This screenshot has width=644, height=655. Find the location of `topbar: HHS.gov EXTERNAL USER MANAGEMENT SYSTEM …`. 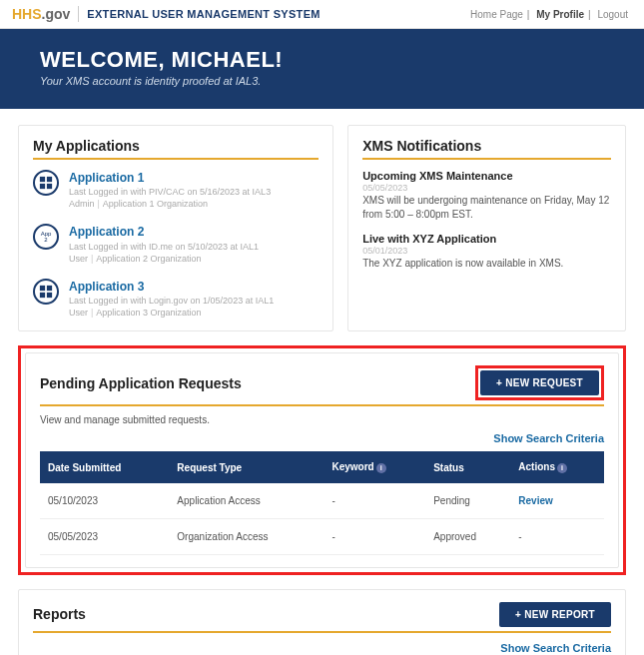

topbar: HHS.gov EXTERNAL USER MANAGEMENT SYSTEM … is located at coordinates (322, 14).